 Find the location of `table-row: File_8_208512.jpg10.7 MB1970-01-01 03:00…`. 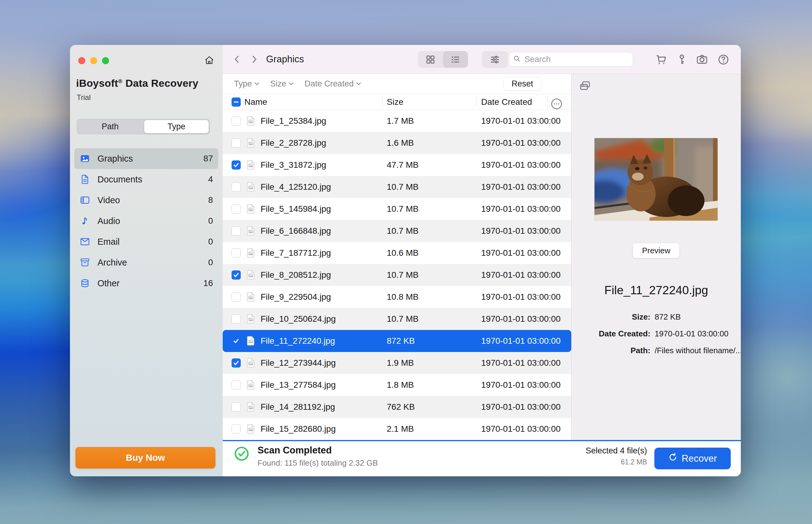

table-row: File_8_208512.jpg10.7 MB1970-01-01 03:00… is located at coordinates (397, 275).